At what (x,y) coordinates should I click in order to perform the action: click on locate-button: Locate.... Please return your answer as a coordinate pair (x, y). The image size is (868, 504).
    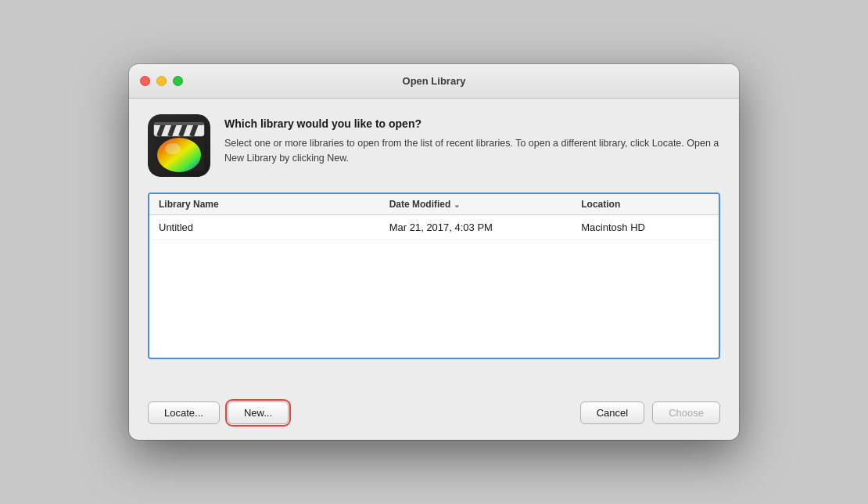
    Looking at the image, I should click on (184, 413).